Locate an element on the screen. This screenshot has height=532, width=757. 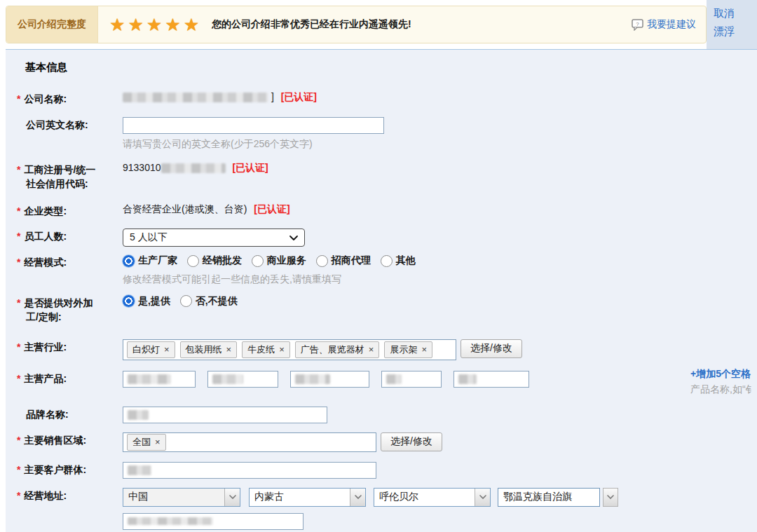
redacted-reg-number is located at coordinates (193, 168).